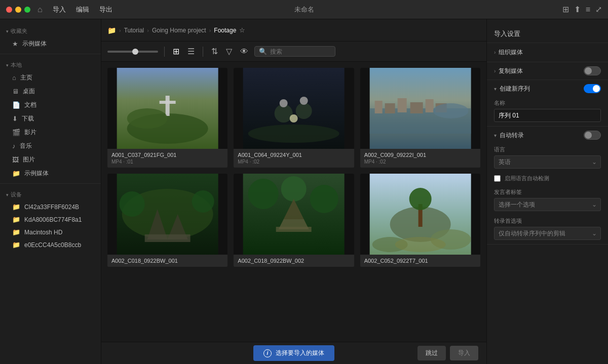 The width and height of the screenshot is (608, 364). I want to click on media-item-5: A002_C052_0922T7_001, so click(421, 220).